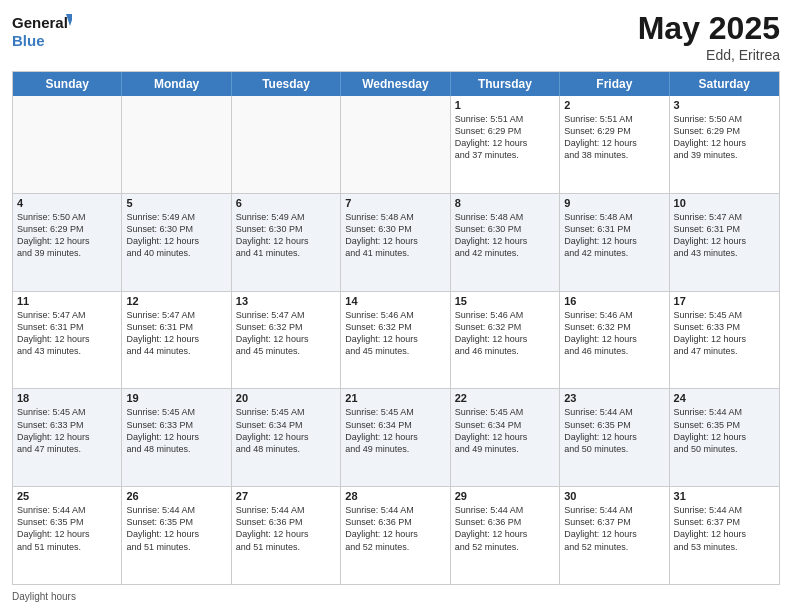  Describe the element at coordinates (286, 496) in the screenshot. I see `day-number: 27` at that location.